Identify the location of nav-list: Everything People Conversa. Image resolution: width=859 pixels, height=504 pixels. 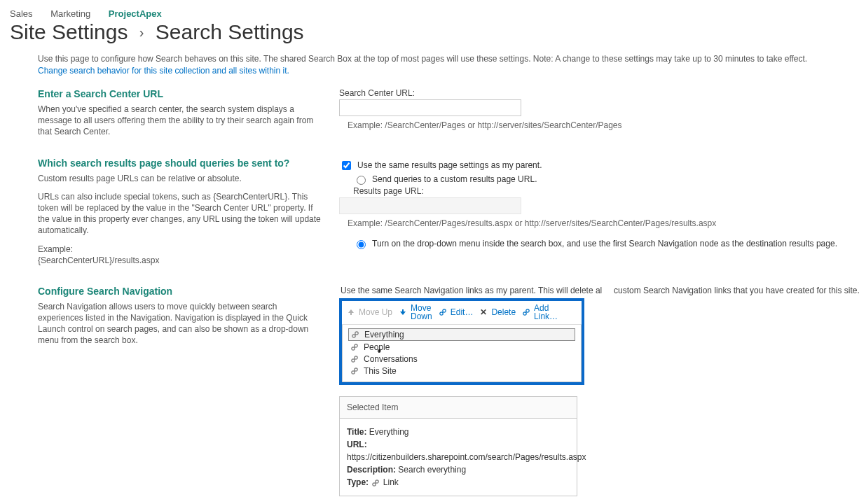
(462, 354).